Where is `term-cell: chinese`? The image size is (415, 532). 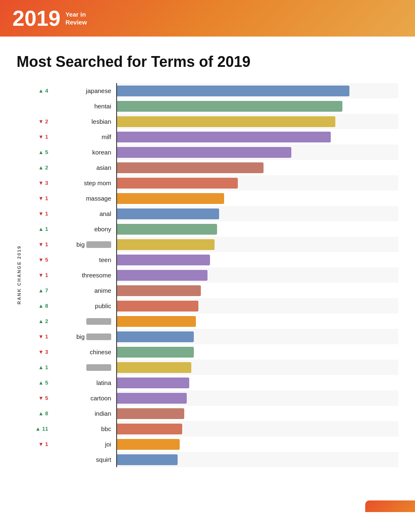 term-cell: chinese is located at coordinates (83, 352).